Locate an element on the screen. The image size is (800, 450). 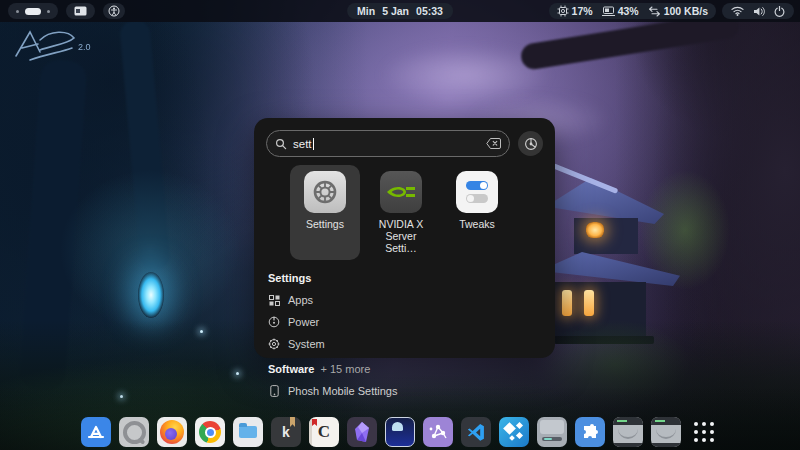
memory-icon is located at coordinates (608, 12).